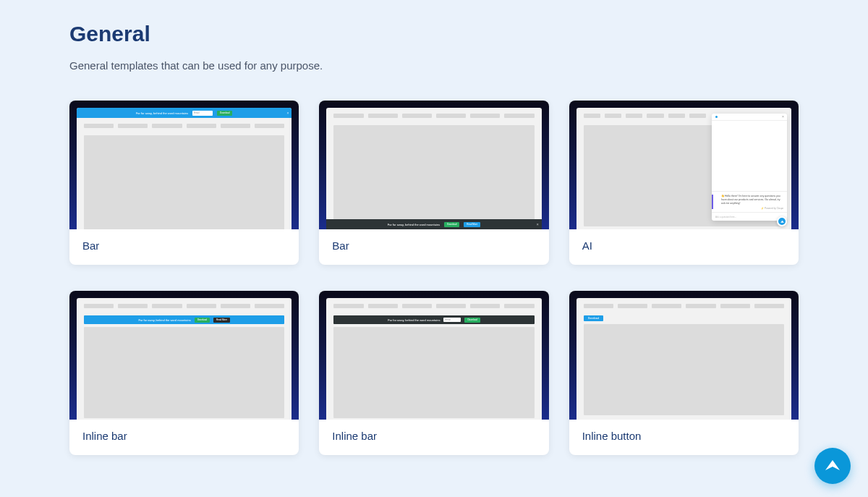 Image resolution: width=868 pixels, height=497 pixels. Describe the element at coordinates (434, 182) in the screenshot. I see `template-card-bar-bottom: Far far away, behind the word mountains …` at that location.